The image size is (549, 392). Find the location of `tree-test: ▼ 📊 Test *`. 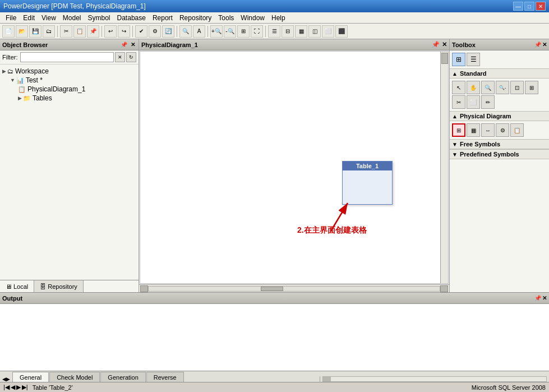

tree-test: ▼ 📊 Test * is located at coordinates (70, 80).